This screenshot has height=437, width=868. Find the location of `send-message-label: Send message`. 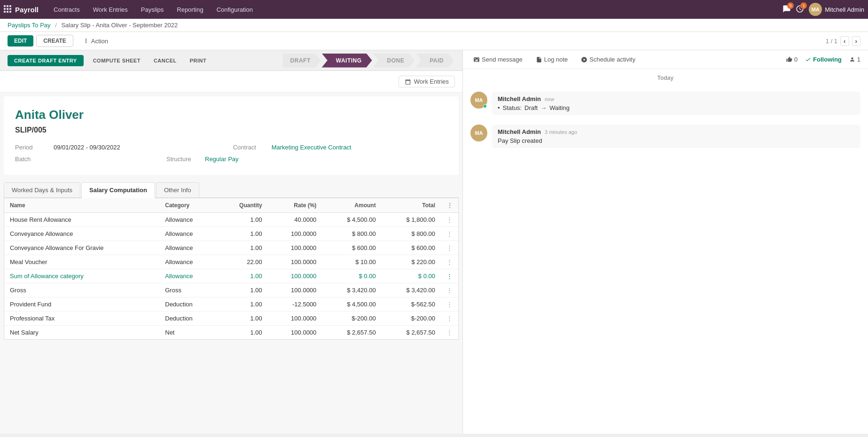

send-message-label: Send message is located at coordinates (502, 59).